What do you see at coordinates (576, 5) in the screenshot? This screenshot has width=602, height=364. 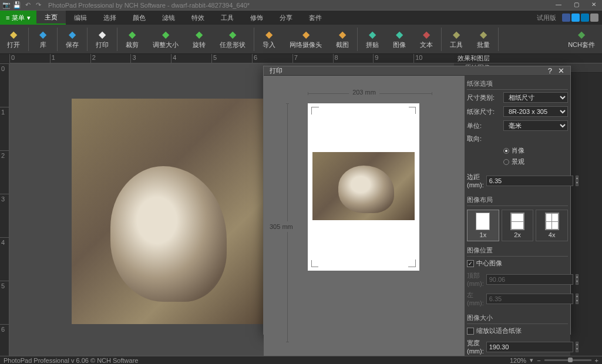 I see `maximize-button: ▢` at bounding box center [576, 5].